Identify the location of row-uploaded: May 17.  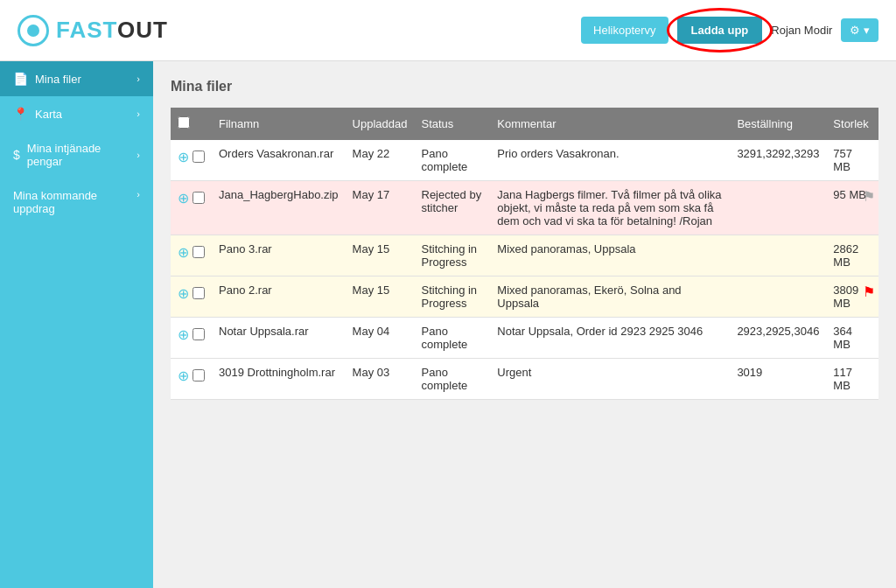
(380, 208).